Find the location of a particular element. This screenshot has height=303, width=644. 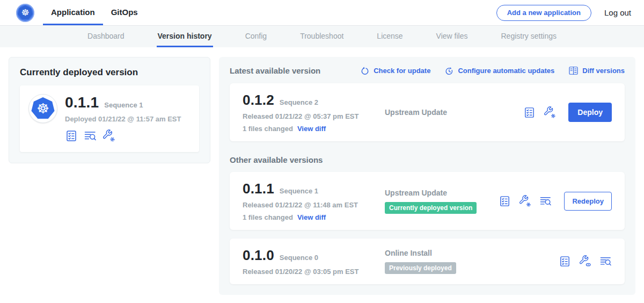

subnav-troubleshoot: Troubleshoot is located at coordinates (322, 37).